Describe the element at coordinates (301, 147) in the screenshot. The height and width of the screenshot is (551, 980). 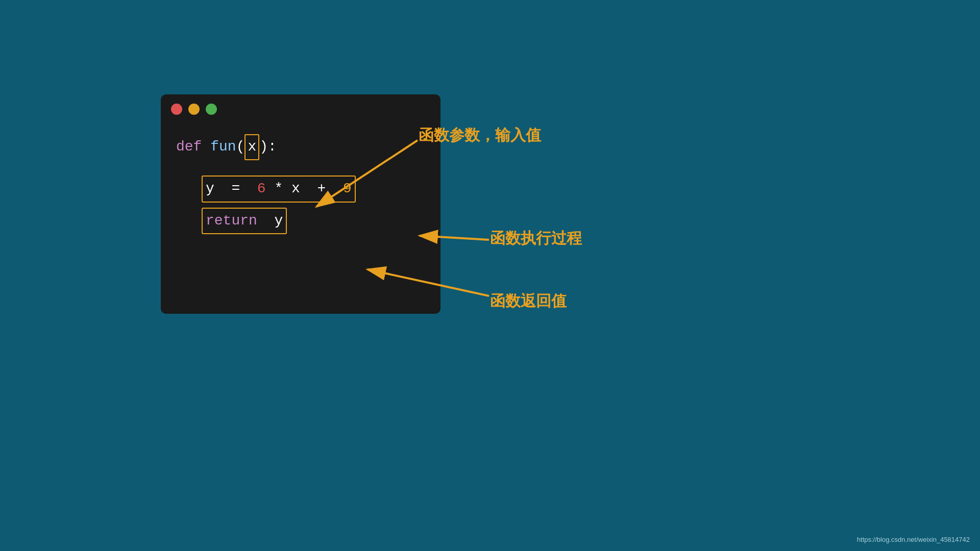
I see `code-line-def: def fun ( x ) :` at that location.